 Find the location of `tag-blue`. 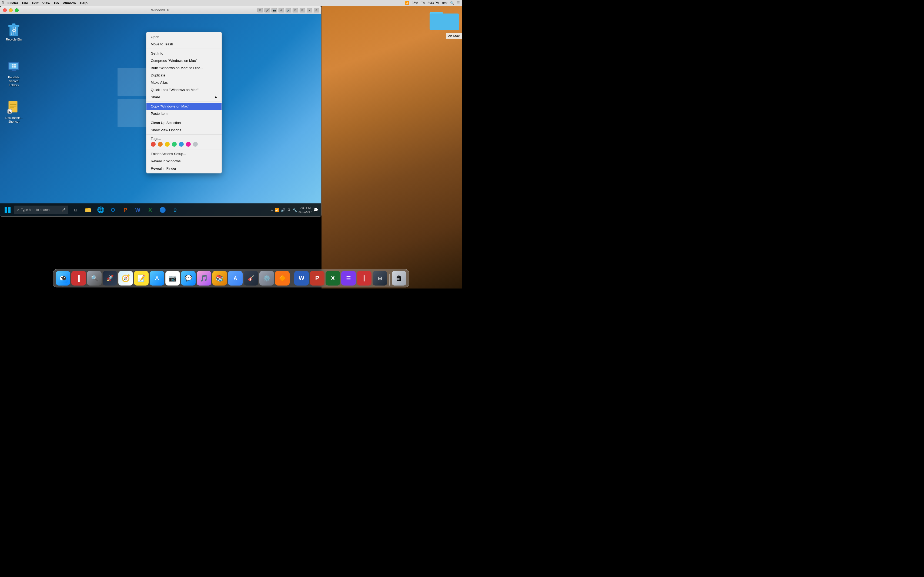

tag-blue is located at coordinates (181, 144).